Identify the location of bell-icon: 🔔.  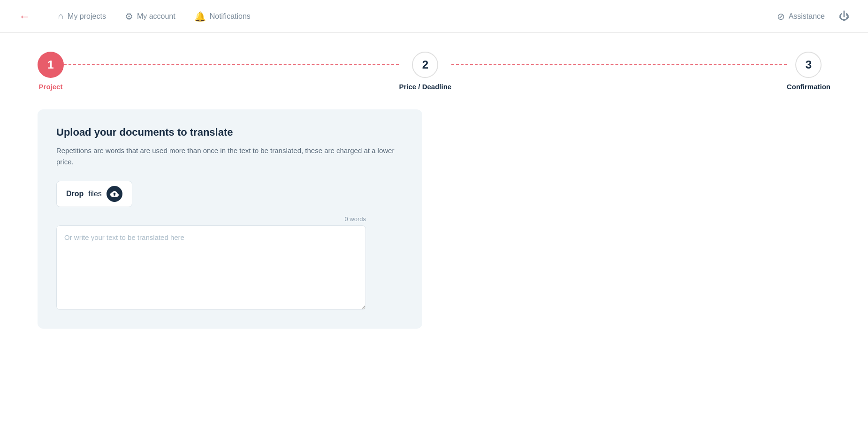
(200, 16).